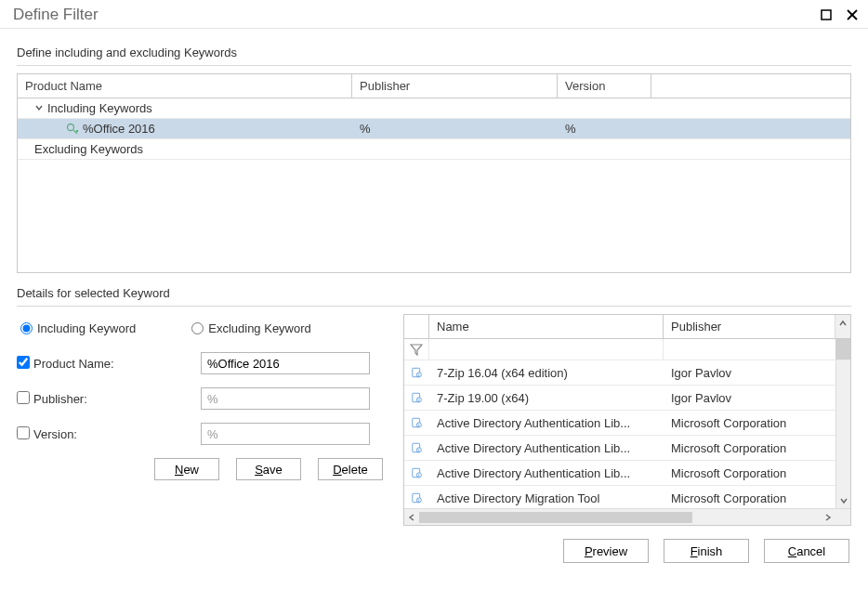 The width and height of the screenshot is (868, 615). What do you see at coordinates (546, 349) in the screenshot?
I see `filter-name-cell` at bounding box center [546, 349].